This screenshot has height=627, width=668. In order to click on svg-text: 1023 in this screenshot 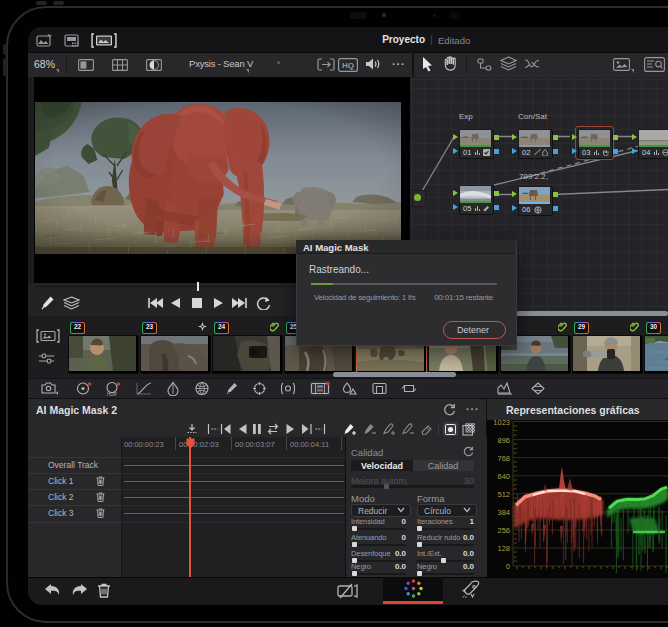, I will do `click(502, 424)`.